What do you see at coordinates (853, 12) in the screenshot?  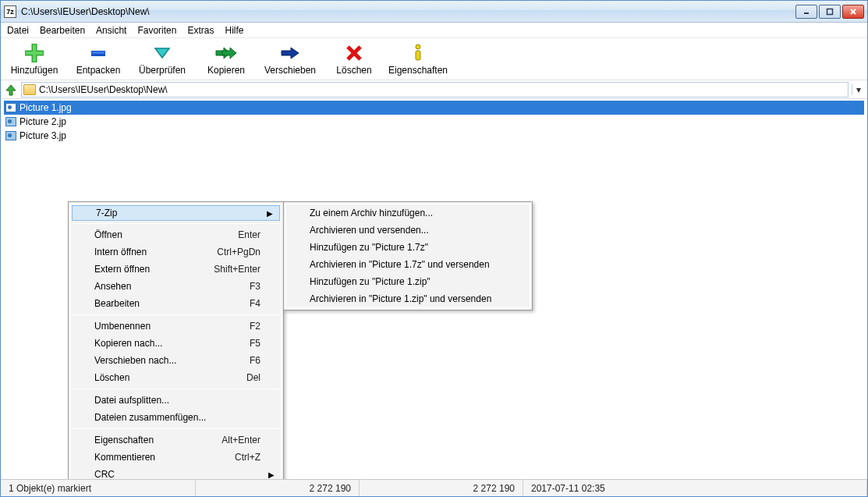 I see `close-button` at bounding box center [853, 12].